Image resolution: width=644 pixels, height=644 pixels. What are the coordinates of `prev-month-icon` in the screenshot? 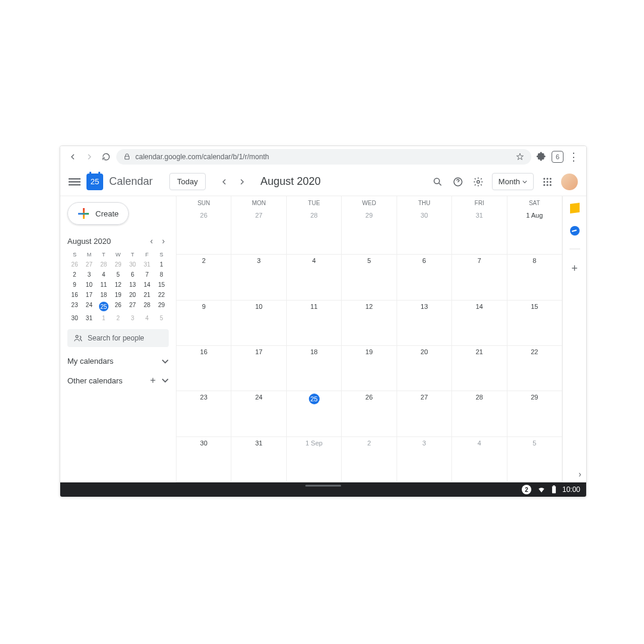 It's located at (224, 182).